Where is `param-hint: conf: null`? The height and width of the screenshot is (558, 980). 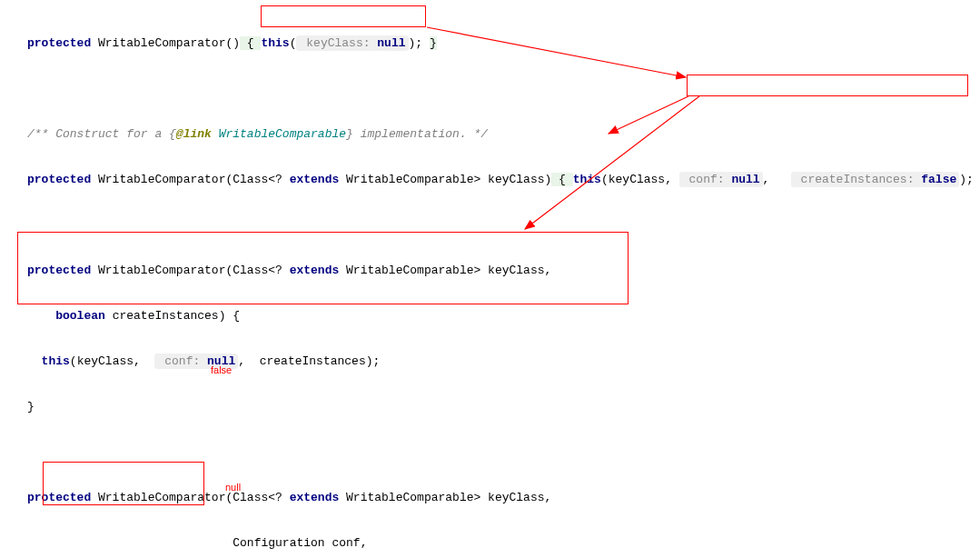 param-hint: conf: null is located at coordinates (721, 180).